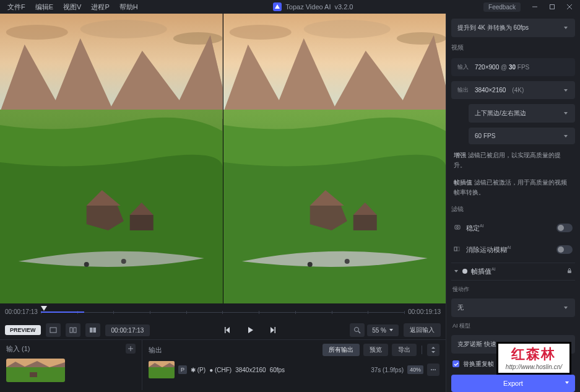 This screenshot has height=392, width=580. I want to click on deblur-toggle, so click(565, 250).